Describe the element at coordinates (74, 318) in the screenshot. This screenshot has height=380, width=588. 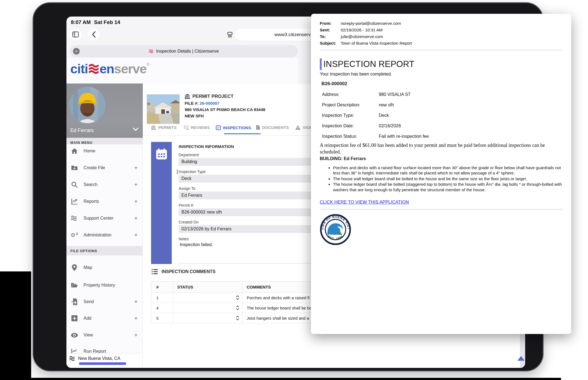
I see `plus-square-icon` at that location.